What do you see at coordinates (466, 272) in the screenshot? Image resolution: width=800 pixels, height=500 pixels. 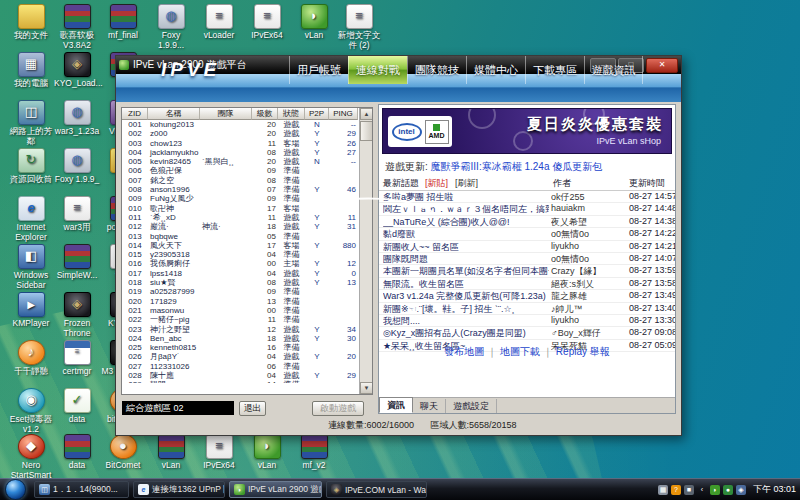 I see `forum-topic: 本團新一期團員名單(如沒名字者但同本團一樣名額留言` at bounding box center [466, 272].